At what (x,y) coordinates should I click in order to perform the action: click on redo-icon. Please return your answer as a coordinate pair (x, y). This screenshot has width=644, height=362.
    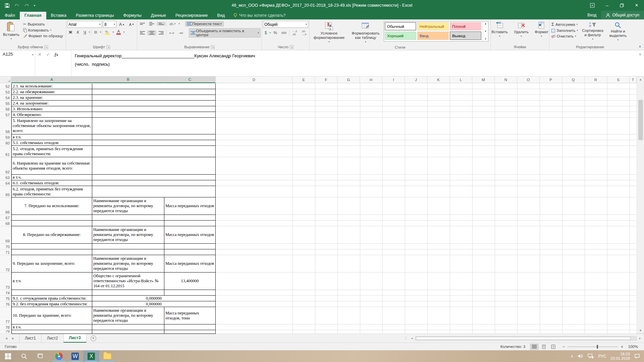
    Looking at the image, I should click on (27, 5).